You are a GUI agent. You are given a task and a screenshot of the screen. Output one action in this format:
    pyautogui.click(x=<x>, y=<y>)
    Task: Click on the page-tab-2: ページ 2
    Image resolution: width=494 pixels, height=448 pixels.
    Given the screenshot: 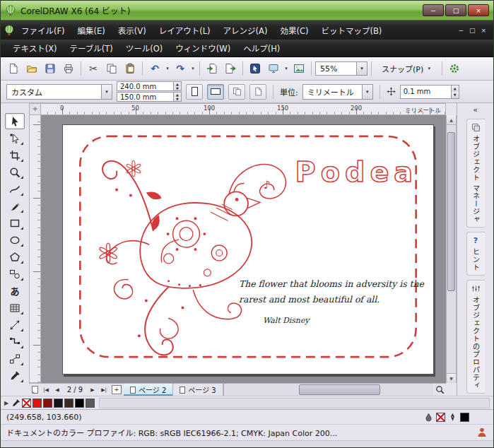 What is the action you would take?
    pyautogui.click(x=148, y=390)
    